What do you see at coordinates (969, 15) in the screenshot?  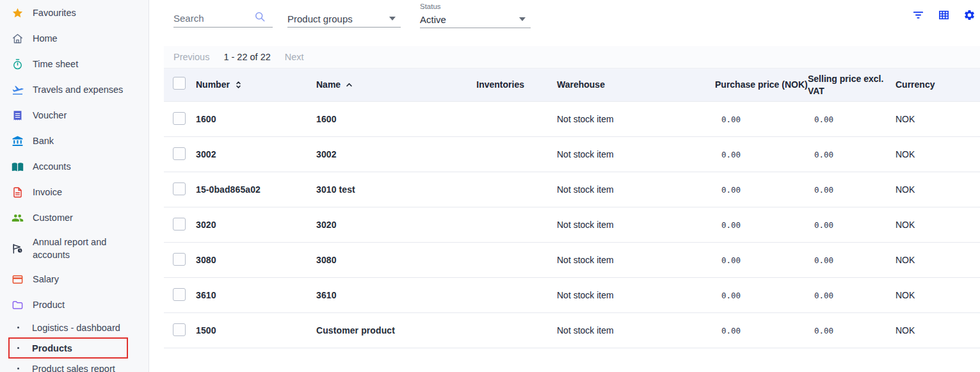 I see `gear-icon` at bounding box center [969, 15].